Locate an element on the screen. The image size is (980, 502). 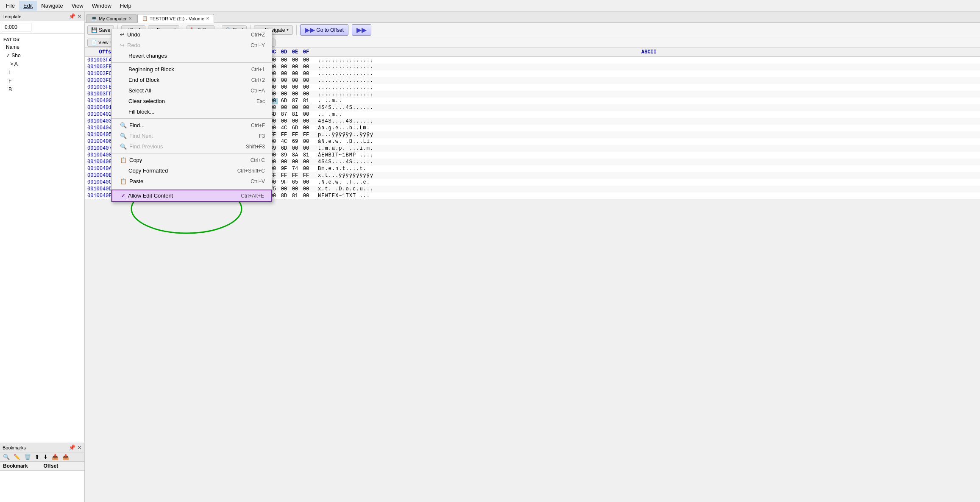
tree-item-l: L is located at coordinates (42, 73).